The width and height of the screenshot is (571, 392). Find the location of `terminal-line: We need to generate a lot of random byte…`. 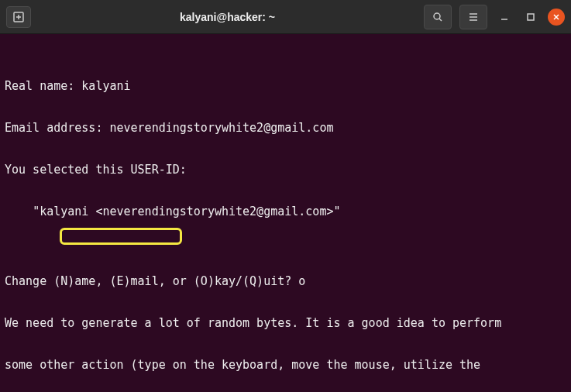

terminal-line: We need to generate a lot of random byte… is located at coordinates (285, 323).